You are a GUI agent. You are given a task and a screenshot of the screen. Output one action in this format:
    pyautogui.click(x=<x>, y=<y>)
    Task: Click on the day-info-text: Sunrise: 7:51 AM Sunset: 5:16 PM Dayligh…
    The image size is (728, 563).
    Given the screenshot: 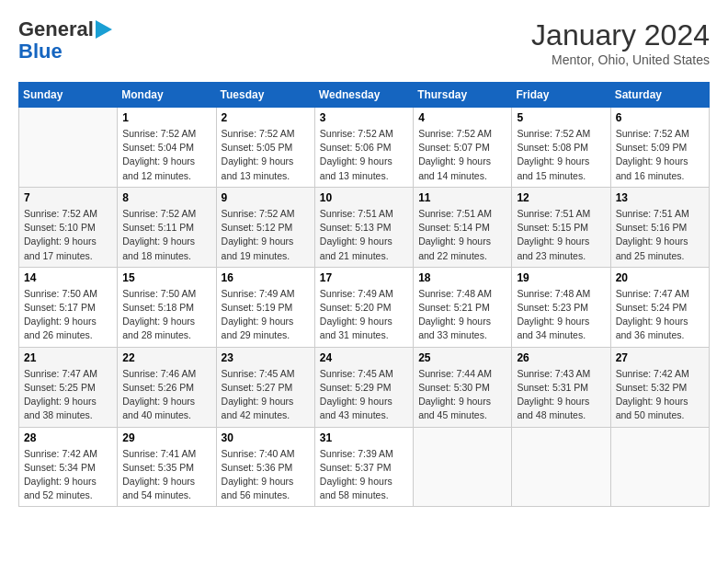 What is the action you would take?
    pyautogui.click(x=660, y=236)
    